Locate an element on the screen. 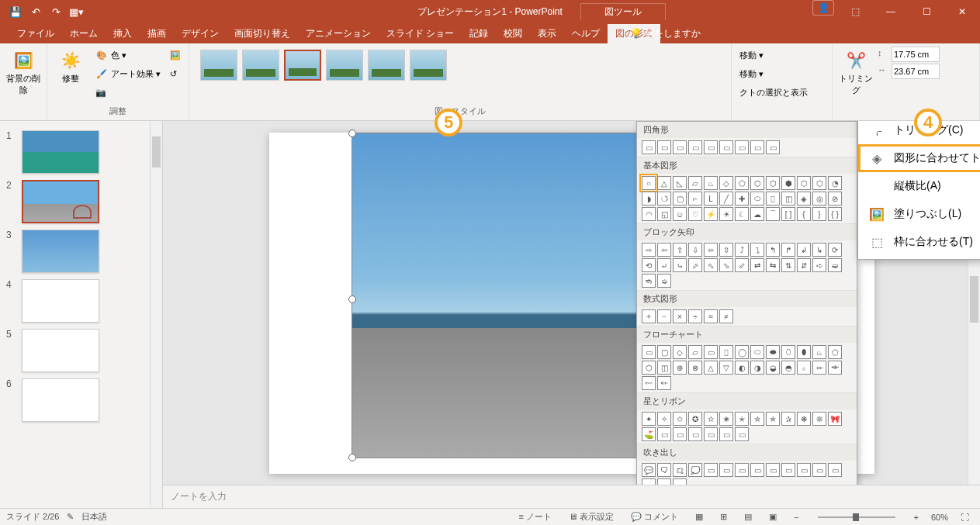 The image size is (980, 525). width-input is located at coordinates (916, 71).